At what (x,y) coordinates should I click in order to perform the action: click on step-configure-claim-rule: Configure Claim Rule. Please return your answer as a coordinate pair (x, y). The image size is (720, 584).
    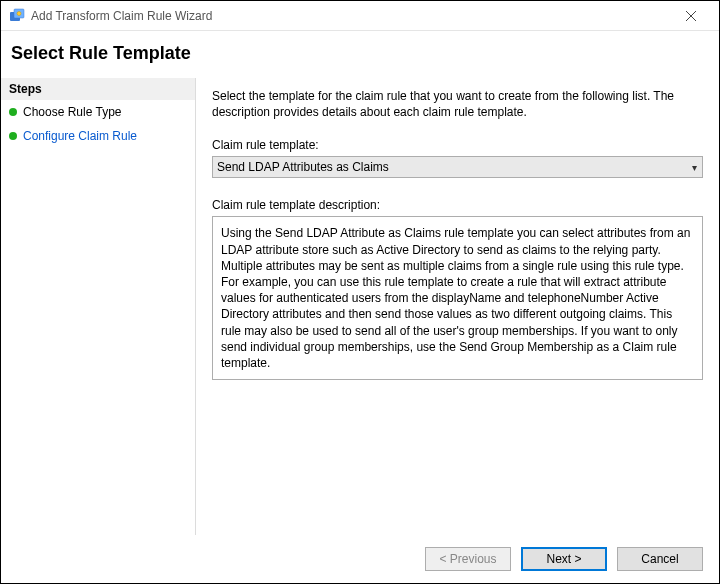
    Looking at the image, I should click on (98, 136).